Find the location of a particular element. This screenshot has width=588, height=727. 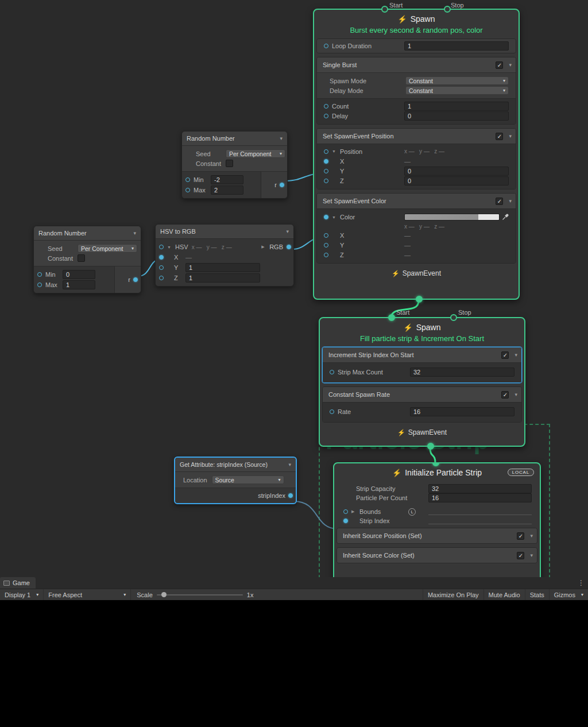

maximize-on-play-button: Maximize On Play is located at coordinates (453, 595).